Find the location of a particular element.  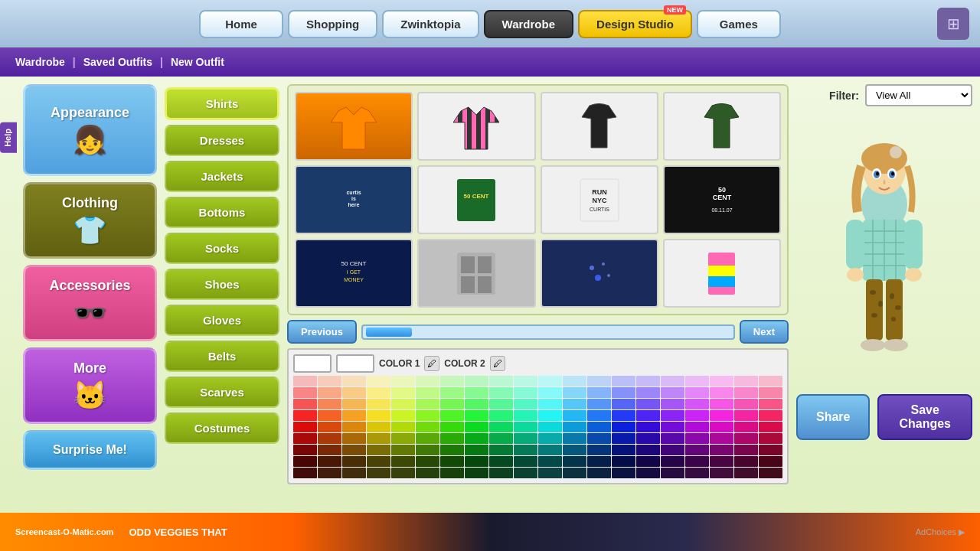

next-button: Next is located at coordinates (764, 332).